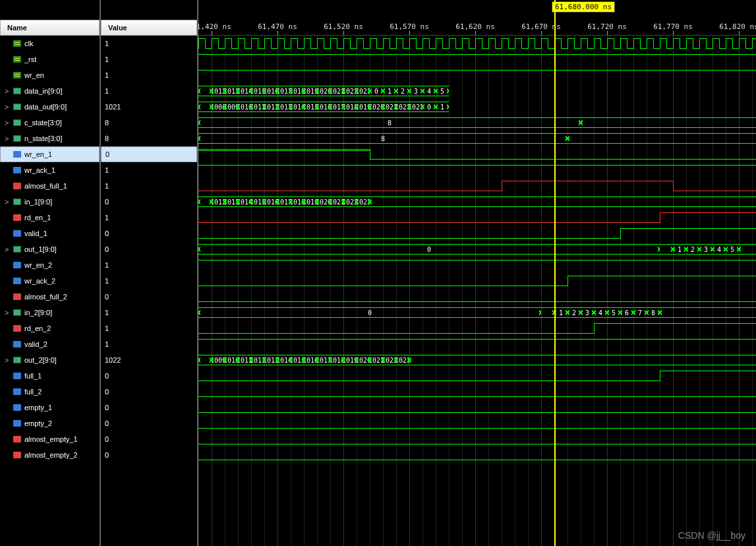 This screenshot has height=546, width=756. Describe the element at coordinates (50, 313) in the screenshot. I see `signal-name-row: >in_2[9:0]` at that location.